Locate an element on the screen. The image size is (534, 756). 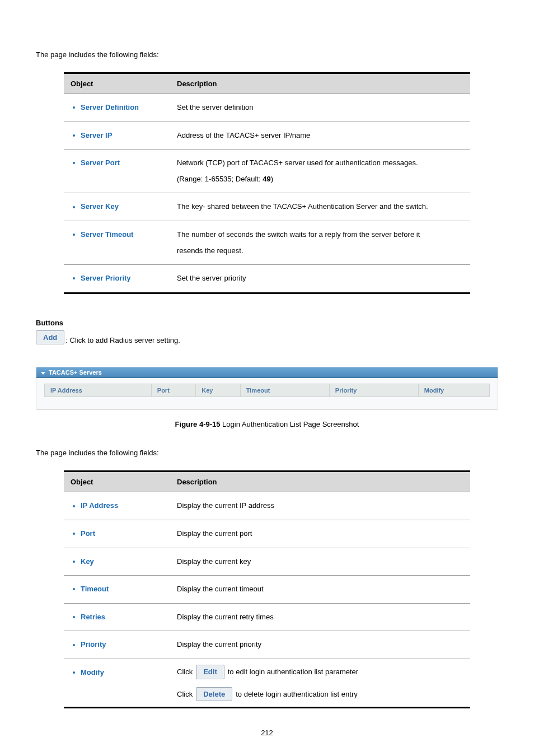
add-button: Add is located at coordinates (50, 338).